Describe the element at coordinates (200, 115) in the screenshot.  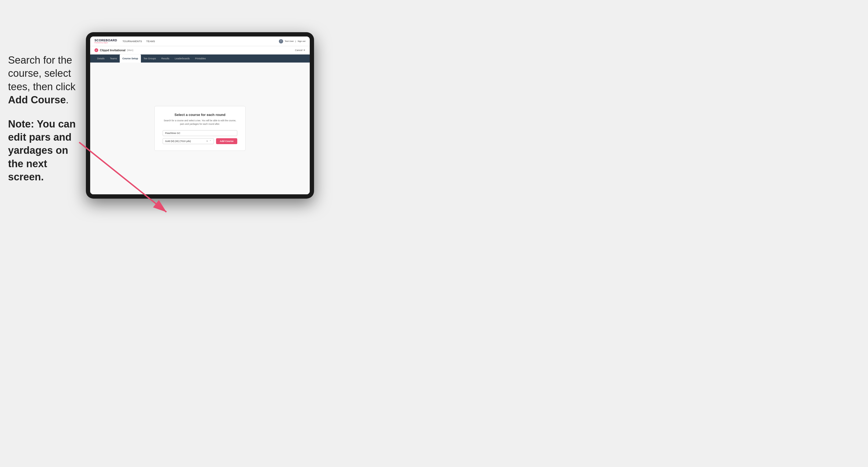
I see `card-title: Select a course for each round` at that location.